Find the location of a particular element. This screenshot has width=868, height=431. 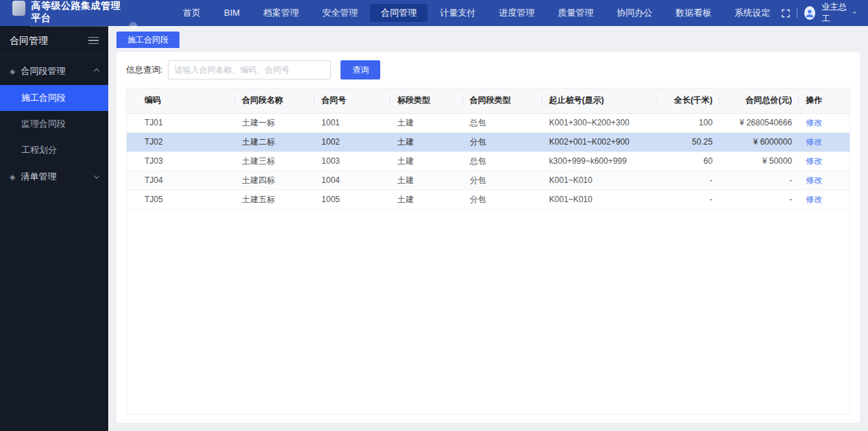

table-cell: 50.25 is located at coordinates (689, 142).